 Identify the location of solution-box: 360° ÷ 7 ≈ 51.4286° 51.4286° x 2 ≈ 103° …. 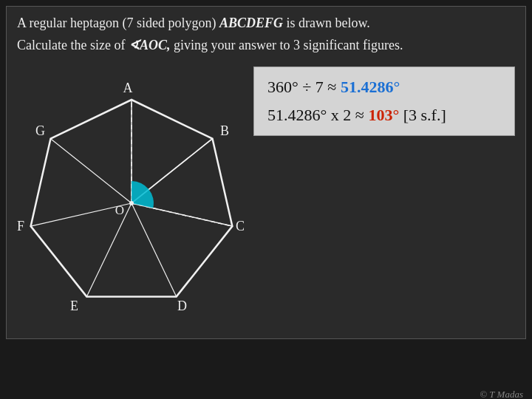
(384, 101).